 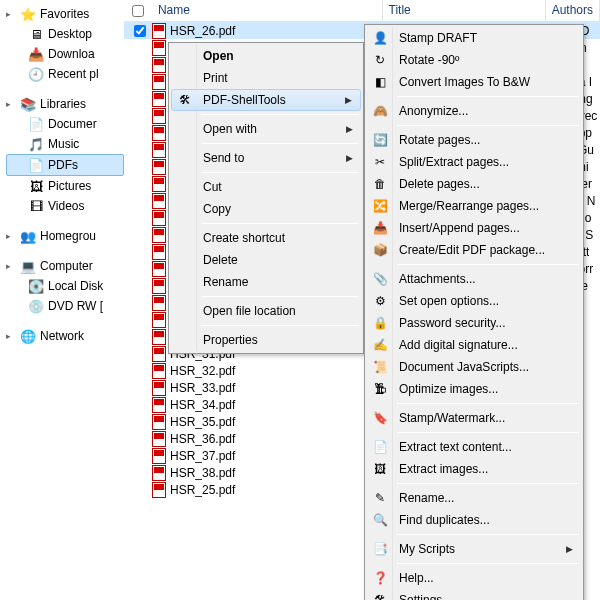 I want to click on menu-item: ✂Split/Extract pages..., so click(x=474, y=162).